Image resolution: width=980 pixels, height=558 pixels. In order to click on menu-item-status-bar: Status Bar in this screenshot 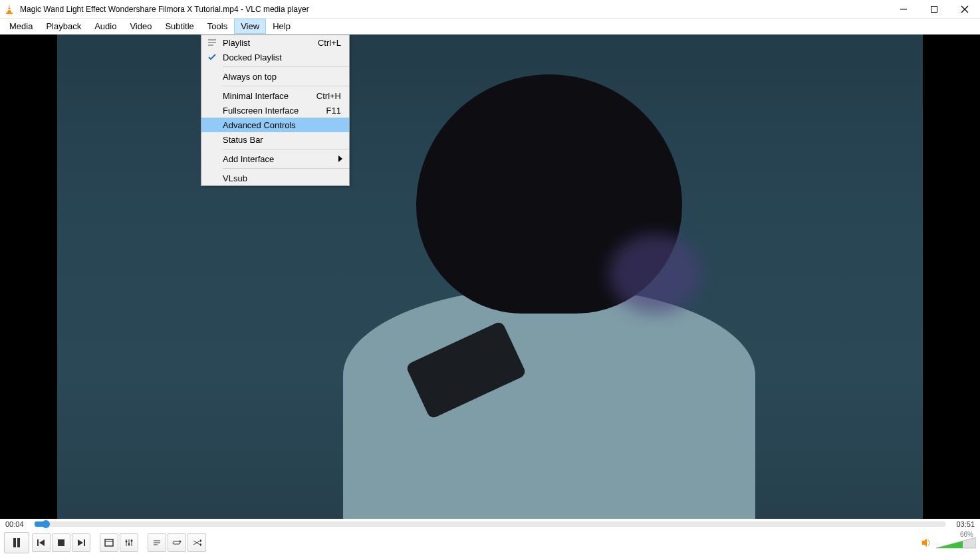, I will do `click(275, 140)`.